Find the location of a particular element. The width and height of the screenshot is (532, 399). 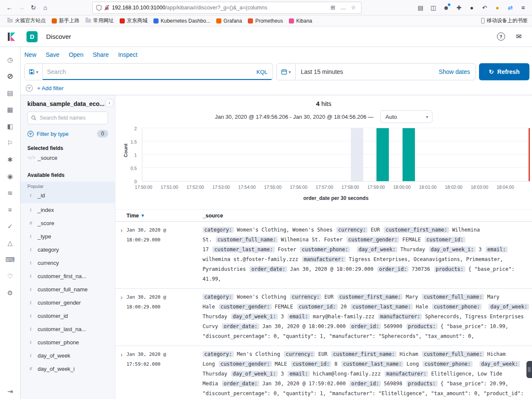

nav-canvas-icon: ◧ is located at coordinates (10, 126).